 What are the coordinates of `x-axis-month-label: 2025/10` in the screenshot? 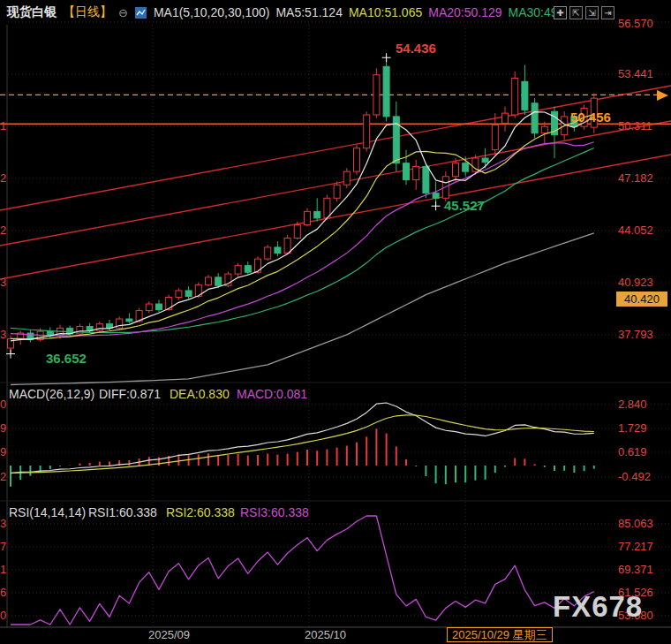 It's located at (325, 635).